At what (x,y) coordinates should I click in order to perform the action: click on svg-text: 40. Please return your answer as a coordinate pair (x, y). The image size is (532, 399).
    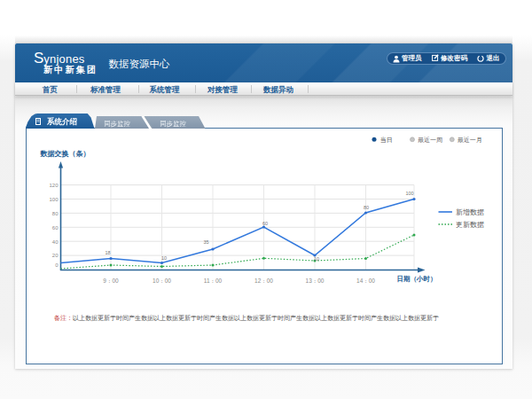
    Looking at the image, I should click on (55, 242).